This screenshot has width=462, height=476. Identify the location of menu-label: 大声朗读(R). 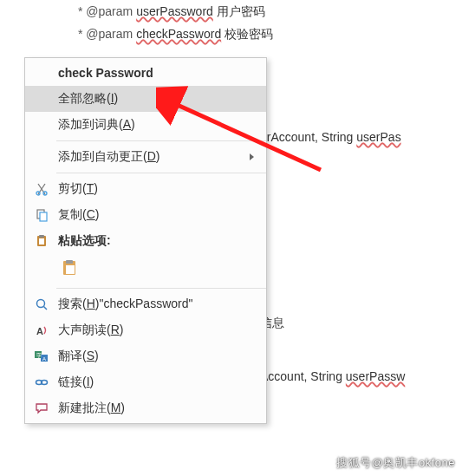
(158, 330).